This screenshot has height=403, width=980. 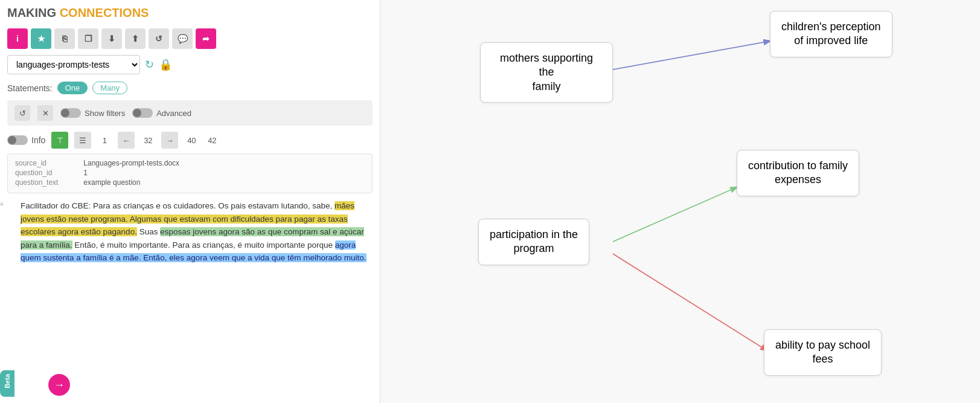 What do you see at coordinates (104, 13) in the screenshot?
I see `logo-connections: CONNECTIONS` at bounding box center [104, 13].